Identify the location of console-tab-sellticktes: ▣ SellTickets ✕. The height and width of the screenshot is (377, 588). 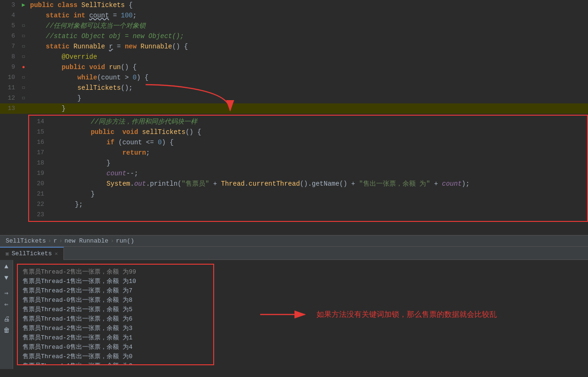
(32, 253).